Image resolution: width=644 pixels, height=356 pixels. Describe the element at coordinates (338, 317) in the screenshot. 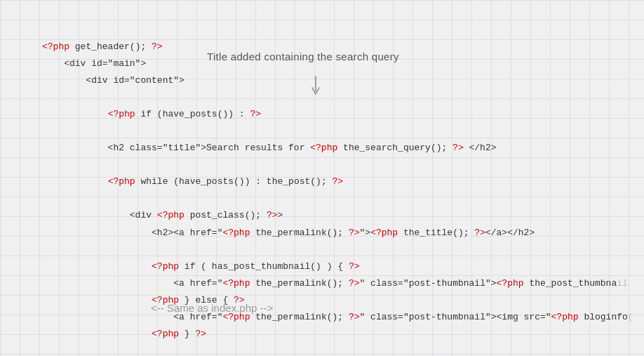

I see `code-line-17: <a href="<?php the_permalink(); ?>" clas…` at that location.